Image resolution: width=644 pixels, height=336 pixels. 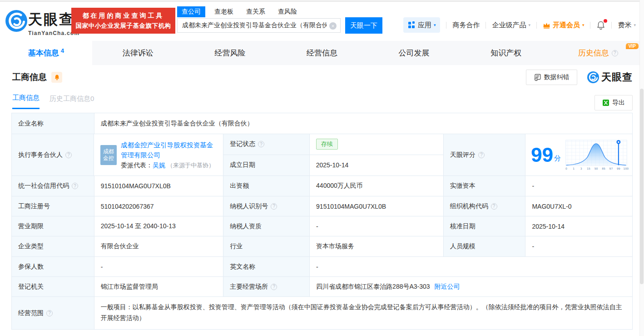 I want to click on notification-bell, so click(x=601, y=25).